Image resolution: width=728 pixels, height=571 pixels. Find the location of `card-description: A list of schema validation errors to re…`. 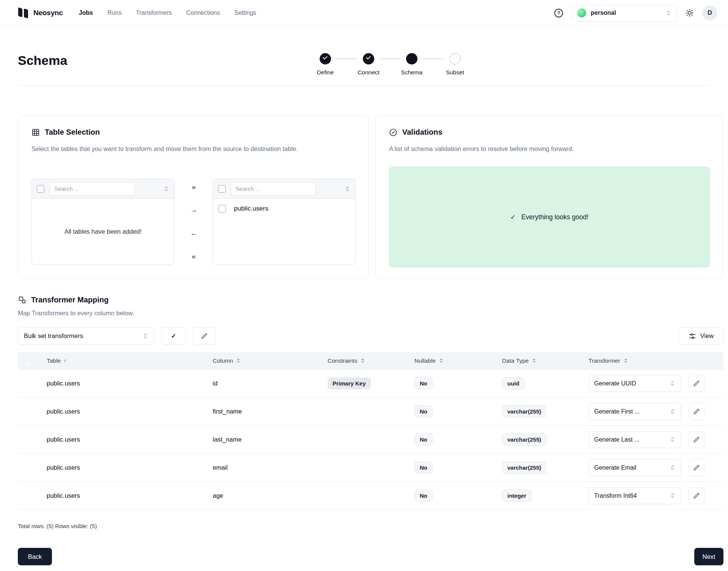

card-description: A list of schema validation errors to re… is located at coordinates (548, 149).